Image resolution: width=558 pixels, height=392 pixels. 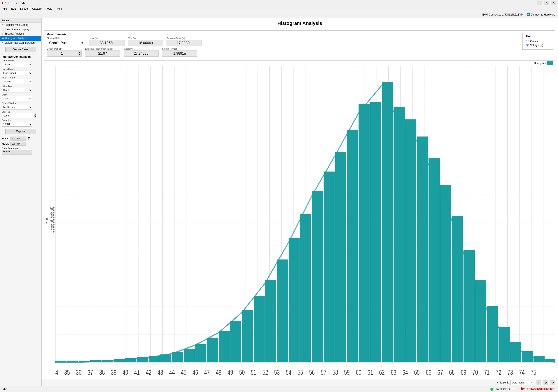 I want to click on sidebar-item-register-map: ◇ Register Map Config, so click(x=21, y=25).